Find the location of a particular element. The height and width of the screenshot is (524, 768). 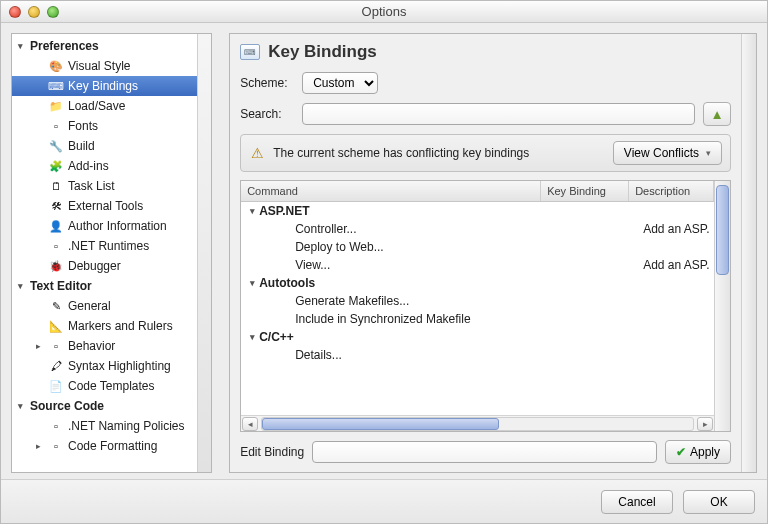

tree-item: ▸▫Behavior is located at coordinates (104, 346).